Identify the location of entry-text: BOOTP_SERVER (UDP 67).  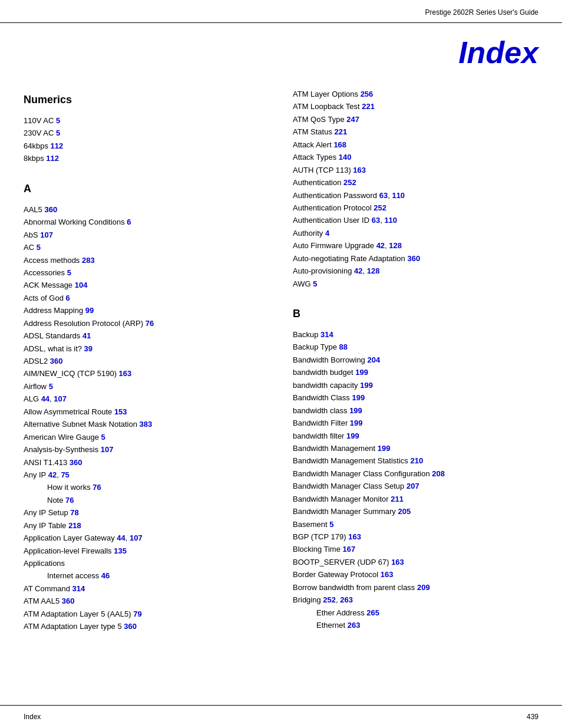
(342, 562).